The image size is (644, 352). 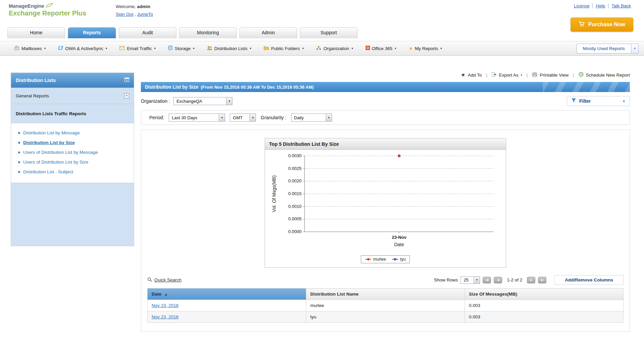 What do you see at coordinates (621, 6) in the screenshot?
I see `talkback-link: Talk Back` at bounding box center [621, 6].